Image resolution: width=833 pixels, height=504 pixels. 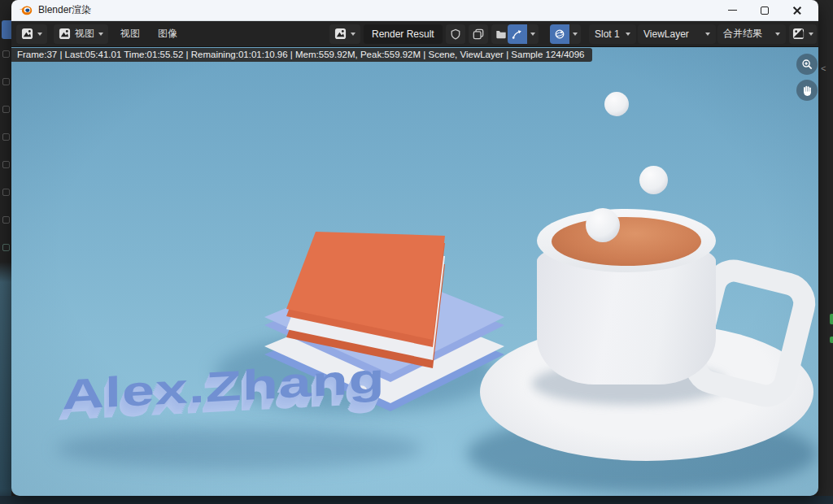 What do you see at coordinates (456, 34) in the screenshot?
I see `shield-icon` at bounding box center [456, 34].